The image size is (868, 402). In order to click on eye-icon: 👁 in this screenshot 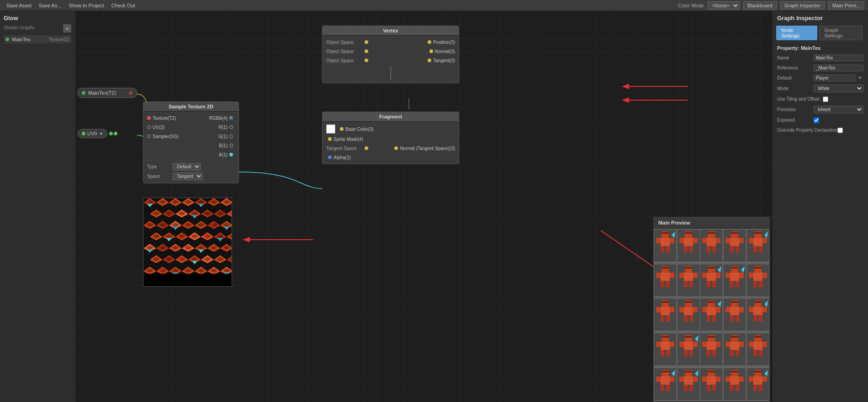, I will do `click(860, 78)`.